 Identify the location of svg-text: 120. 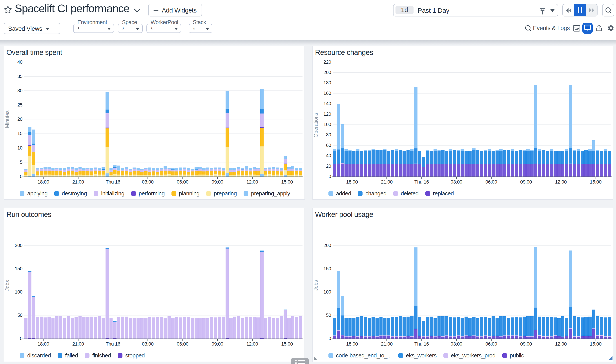
(327, 114).